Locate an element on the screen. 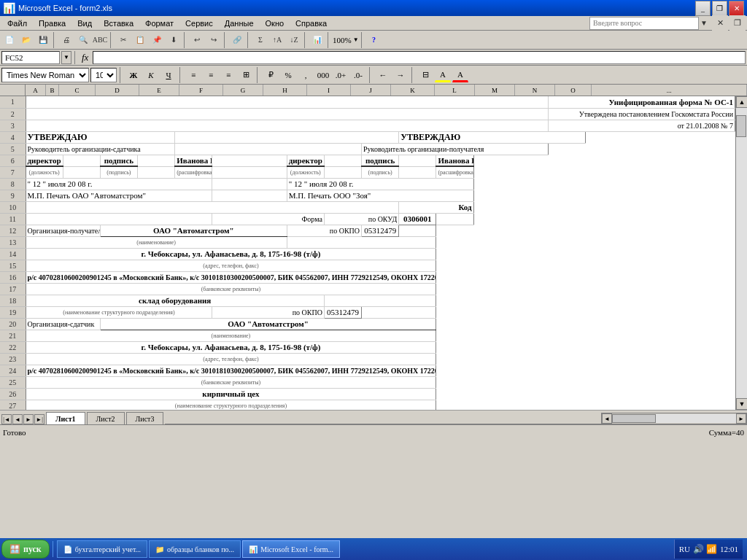 This screenshot has width=747, height=560. cell-7f is located at coordinates (249, 172).